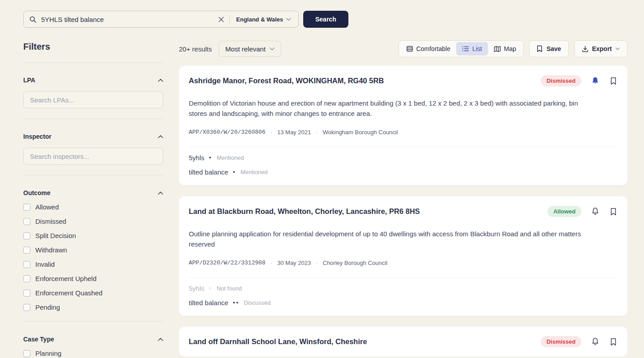 Image resolution: width=644 pixels, height=358 pixels. What do you see at coordinates (278, 342) in the screenshot?
I see `result-title: Land off Darnhall School Lane, Winsford,…` at bounding box center [278, 342].